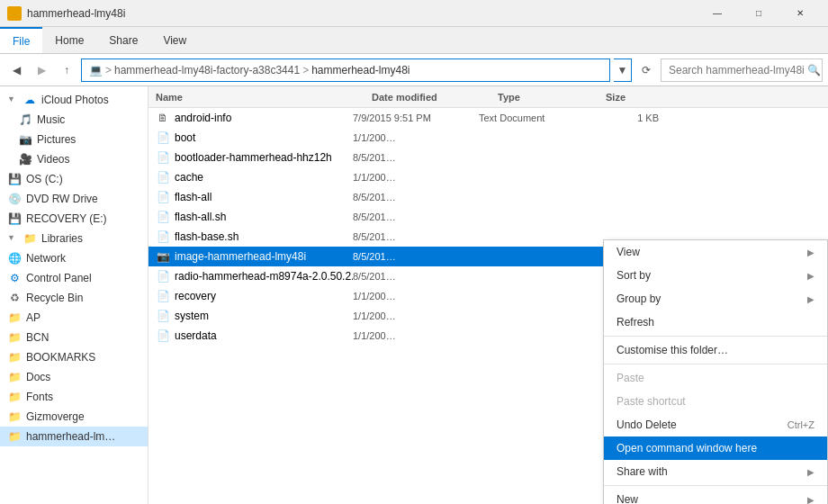 The height and width of the screenshot is (504, 828). What do you see at coordinates (74, 338) in the screenshot?
I see `sidebar-item-bcn: 📁 BCN` at bounding box center [74, 338].